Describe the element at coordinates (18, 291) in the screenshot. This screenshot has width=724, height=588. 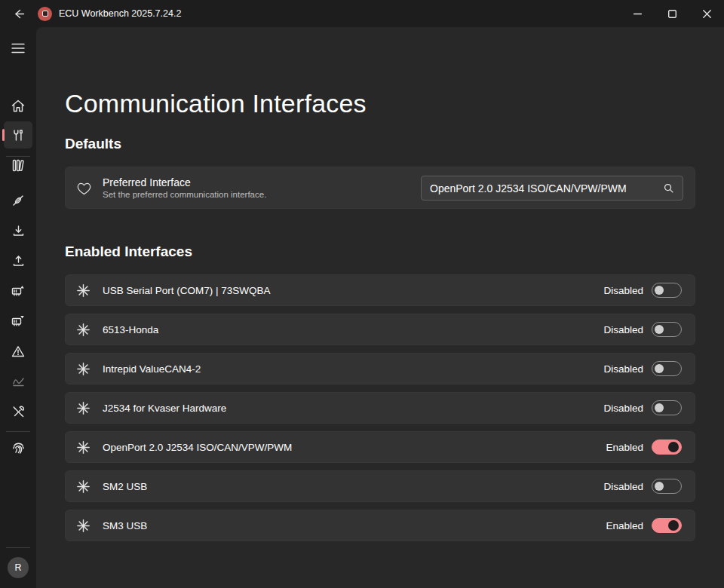
I see `sidebar-item-ecu-read` at that location.